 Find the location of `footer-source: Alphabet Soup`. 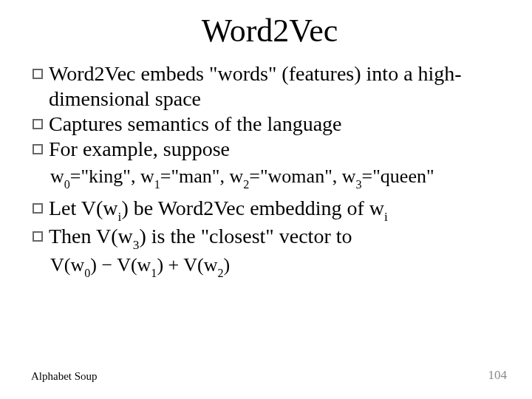

footer-source: Alphabet Soup is located at coordinates (64, 377).